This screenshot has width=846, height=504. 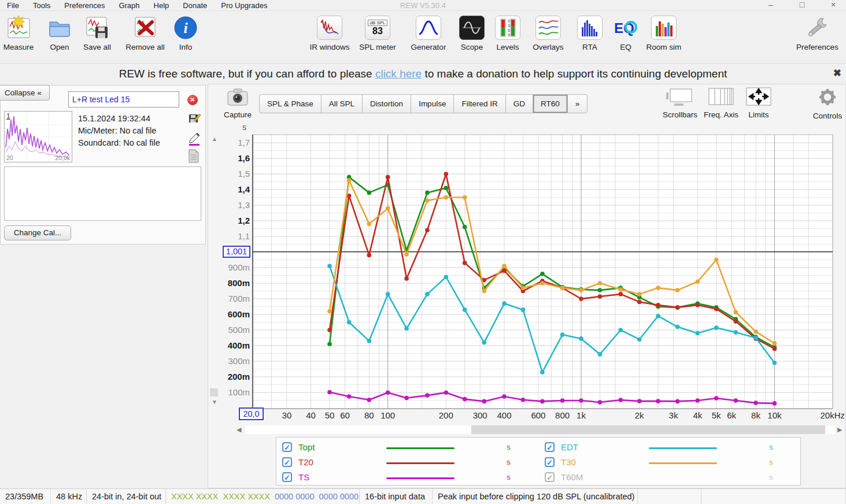 I want to click on menu-item-donate: Donate, so click(x=195, y=6).